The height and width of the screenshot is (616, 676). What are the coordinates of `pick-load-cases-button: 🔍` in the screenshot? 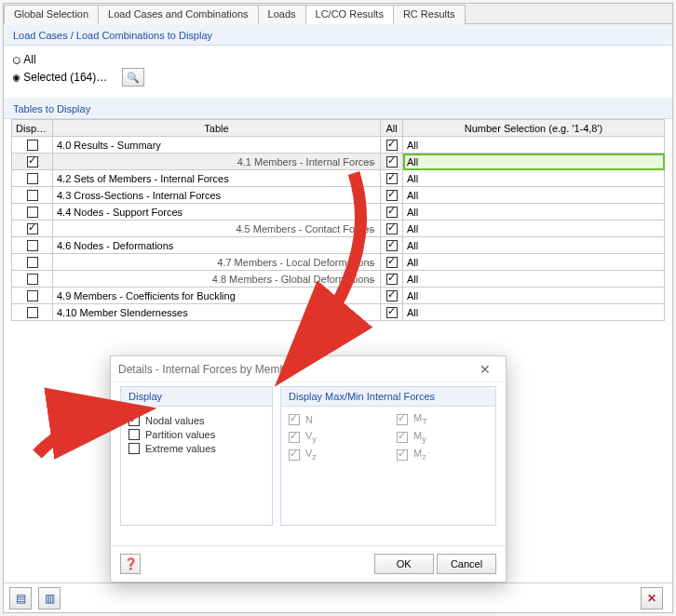 It's located at (133, 77).